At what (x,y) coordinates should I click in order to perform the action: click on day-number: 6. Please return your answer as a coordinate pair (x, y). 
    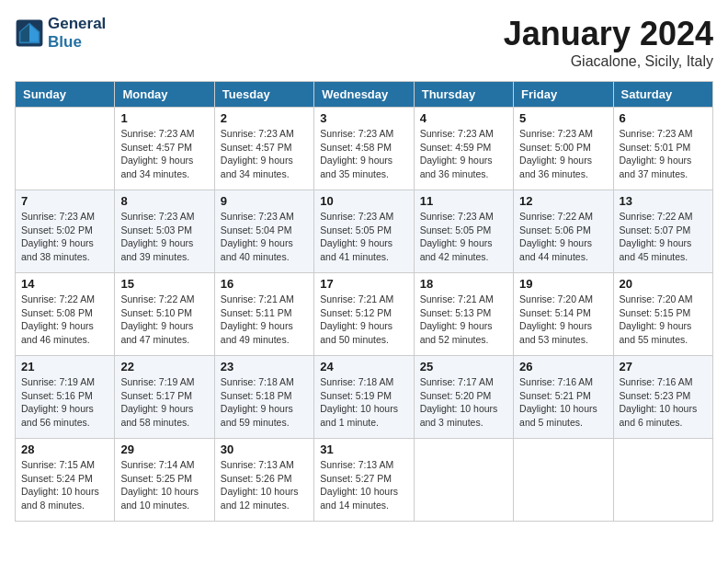
    Looking at the image, I should click on (664, 118).